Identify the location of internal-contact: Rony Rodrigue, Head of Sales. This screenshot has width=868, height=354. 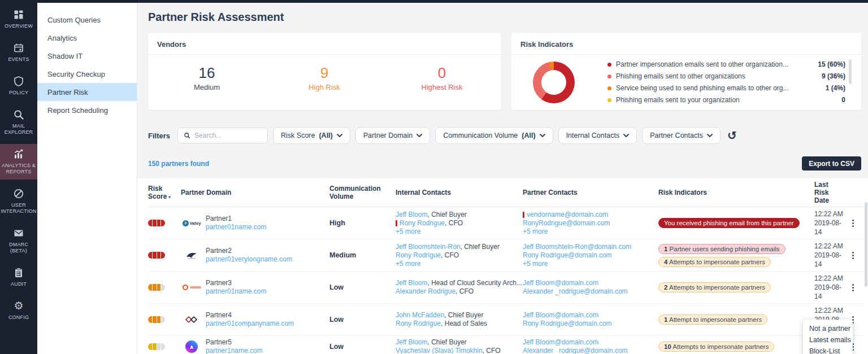
(459, 324).